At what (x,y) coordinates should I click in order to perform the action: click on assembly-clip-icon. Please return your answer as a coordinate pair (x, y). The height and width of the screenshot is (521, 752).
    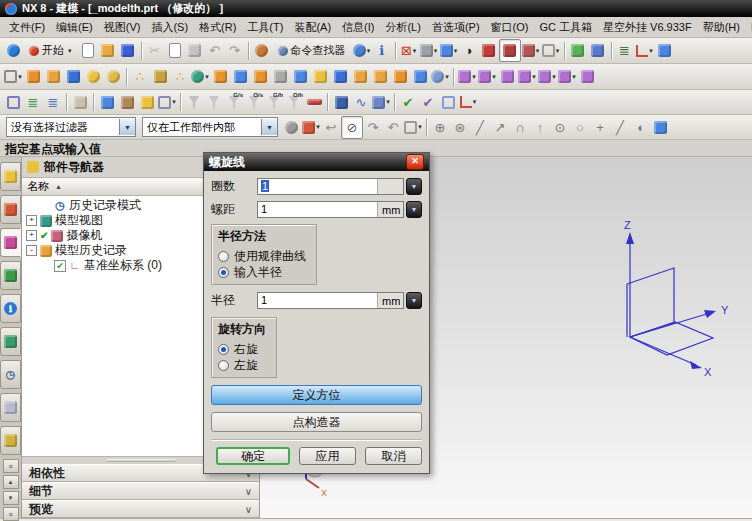
    Looking at the image, I should click on (107, 102).